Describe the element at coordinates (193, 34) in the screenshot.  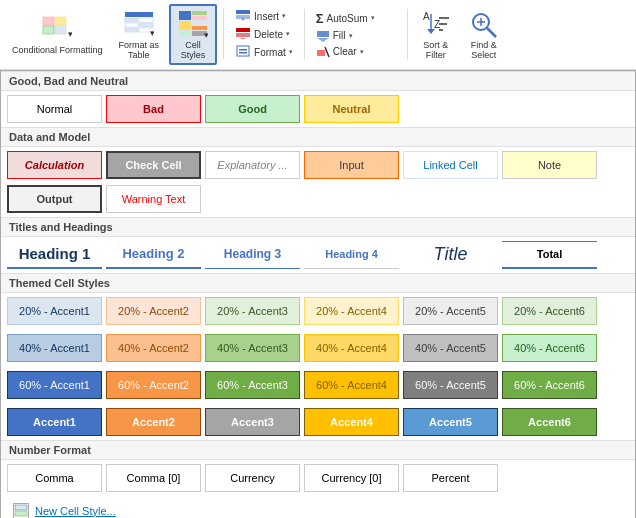
I see `cell-styles-button: ▾ CellStyles` at that location.